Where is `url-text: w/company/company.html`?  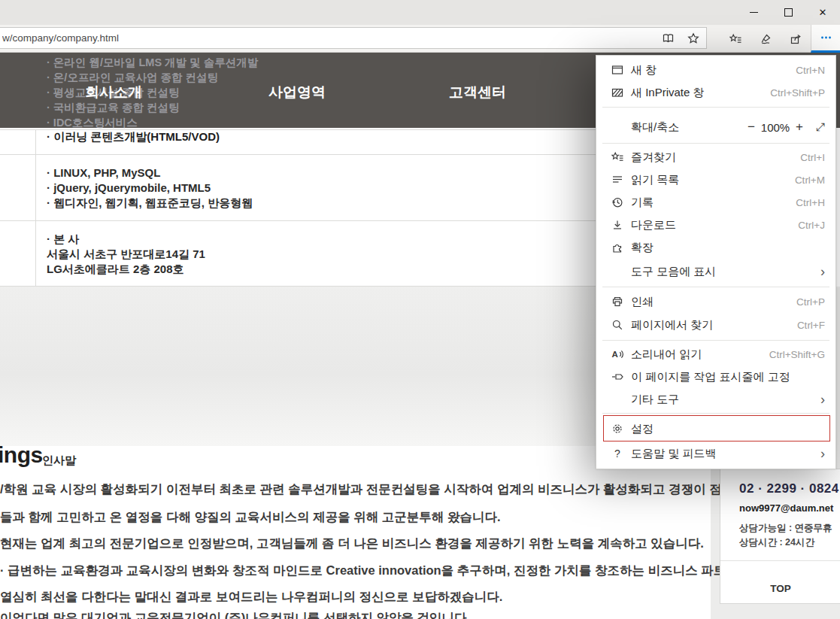 url-text: w/company/company.html is located at coordinates (329, 38).